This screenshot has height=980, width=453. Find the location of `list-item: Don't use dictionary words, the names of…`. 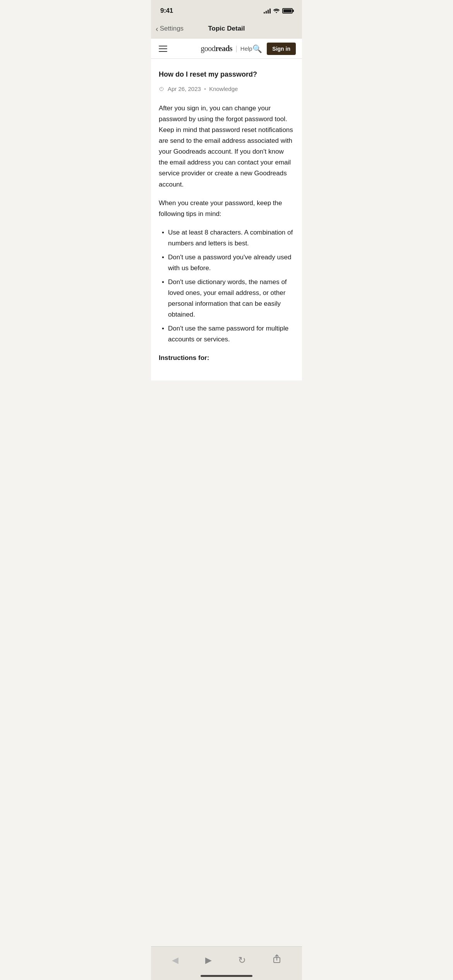

list-item: Don't use dictionary words, the names of… is located at coordinates (226, 298).